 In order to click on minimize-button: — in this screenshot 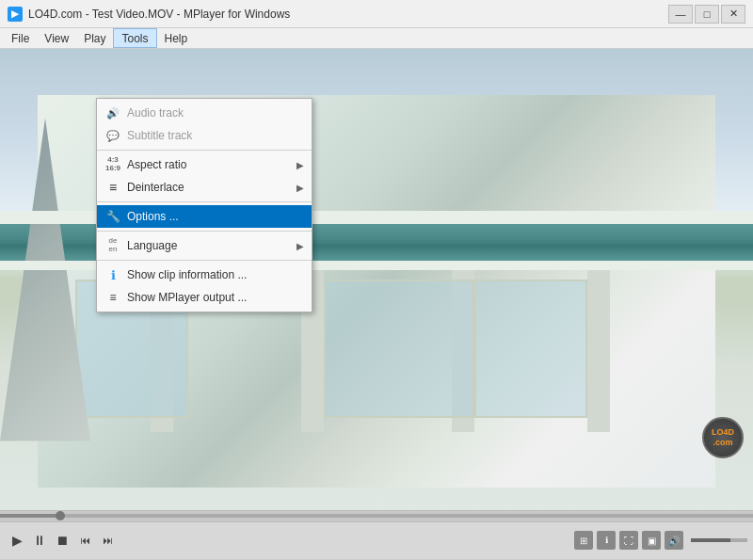, I will do `click(681, 14)`.